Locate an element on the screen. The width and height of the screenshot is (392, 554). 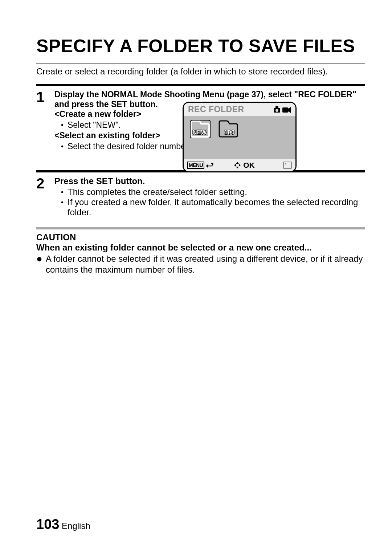
page-number: 103 is located at coordinates (48, 524).